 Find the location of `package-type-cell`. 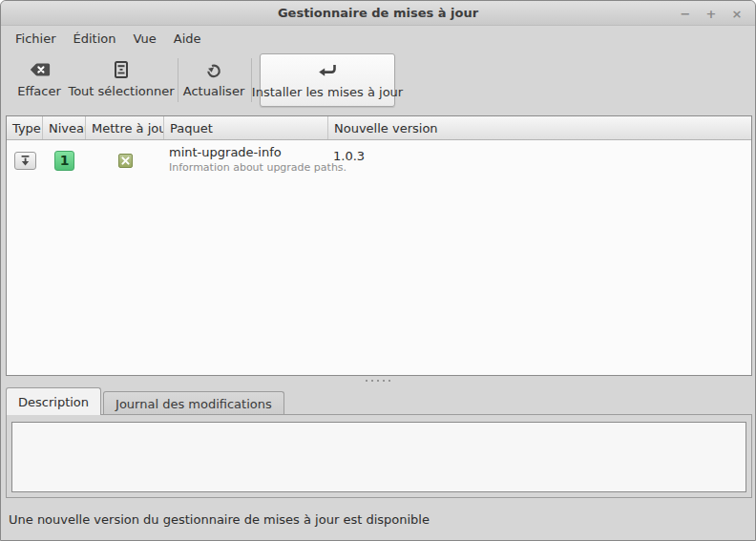

package-type-cell is located at coordinates (25, 160).